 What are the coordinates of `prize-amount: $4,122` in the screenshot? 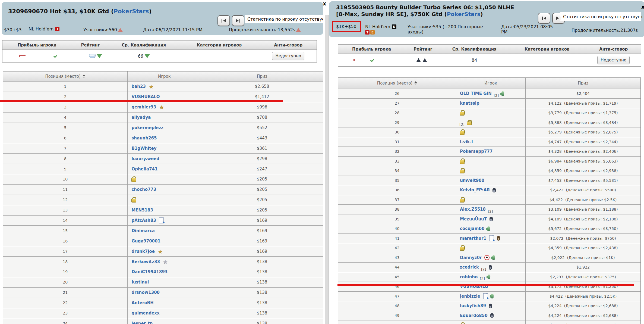 It's located at (555, 103).